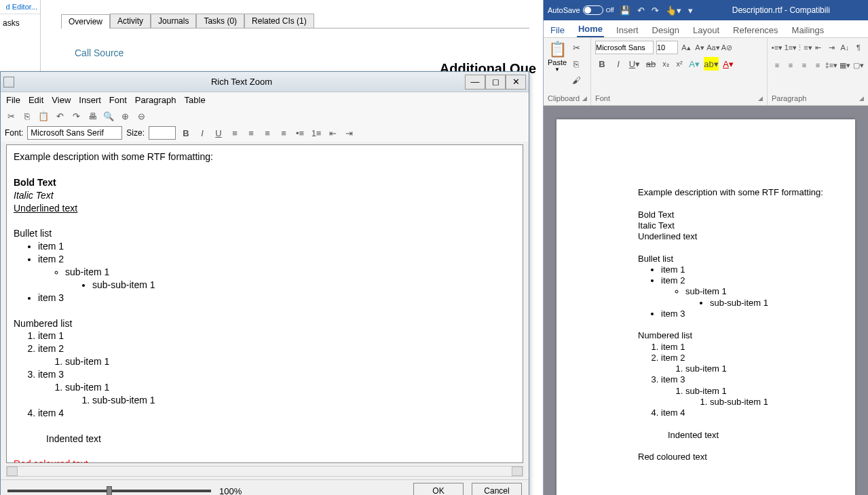 Image resolution: width=868 pixels, height=495 pixels. Describe the element at coordinates (36, 100) in the screenshot. I see `menu-edit: Edit` at that location.